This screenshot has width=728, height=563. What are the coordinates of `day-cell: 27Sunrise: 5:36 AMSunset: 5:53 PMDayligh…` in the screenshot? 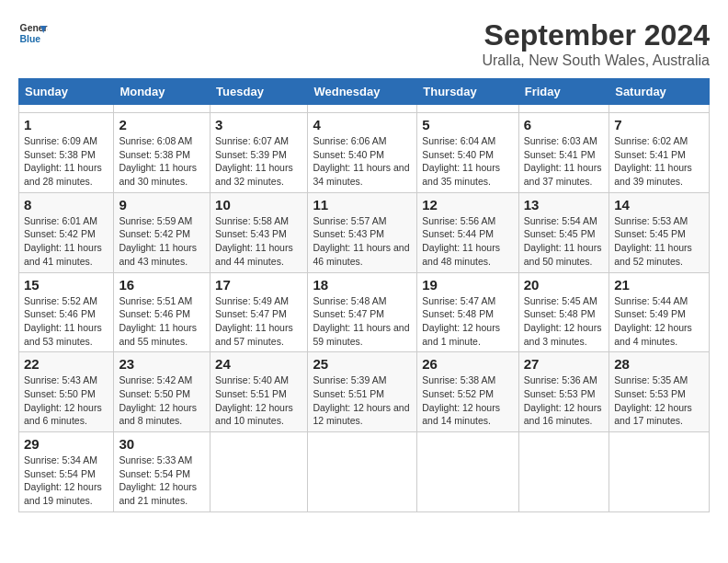 It's located at (563, 392).